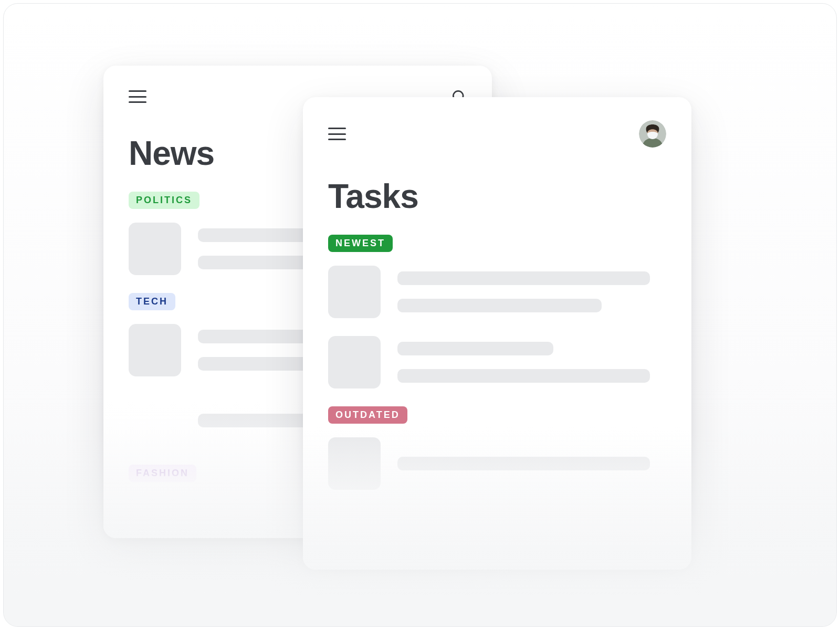  What do you see at coordinates (497, 312) in the screenshot?
I see `tasks-section-newest: NEWEST` at bounding box center [497, 312].